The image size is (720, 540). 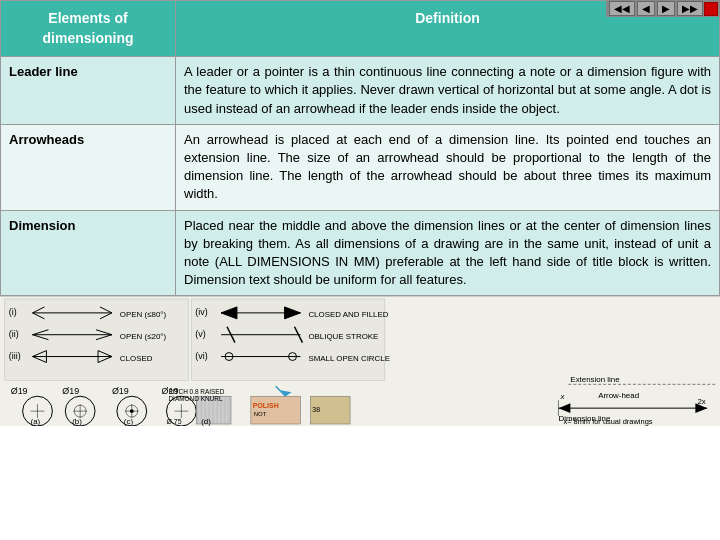 What do you see at coordinates (13, 312) in the screenshot?
I see `svg-text: (i)` at bounding box center [13, 312].